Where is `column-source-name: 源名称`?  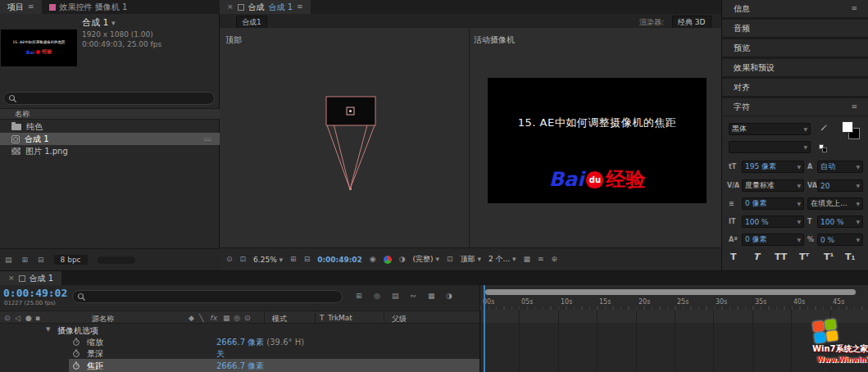 column-source-name: 源名称 is located at coordinates (103, 320).